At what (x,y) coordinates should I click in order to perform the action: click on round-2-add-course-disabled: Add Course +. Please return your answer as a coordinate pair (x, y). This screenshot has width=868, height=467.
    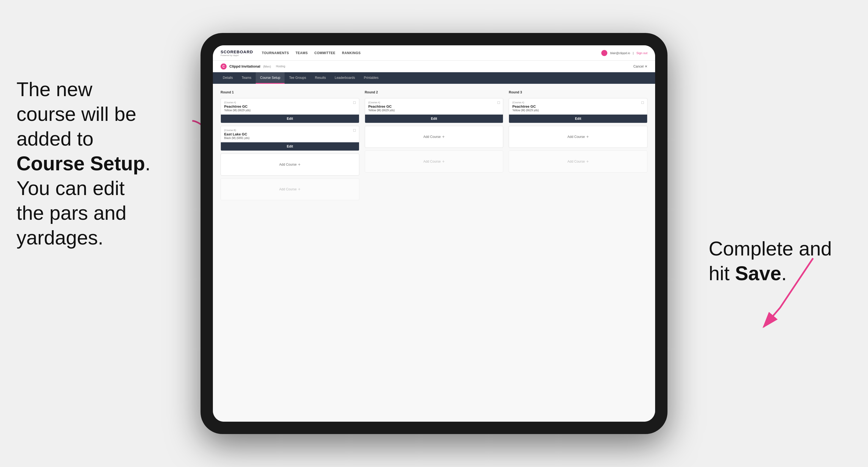
    Looking at the image, I should click on (434, 162).